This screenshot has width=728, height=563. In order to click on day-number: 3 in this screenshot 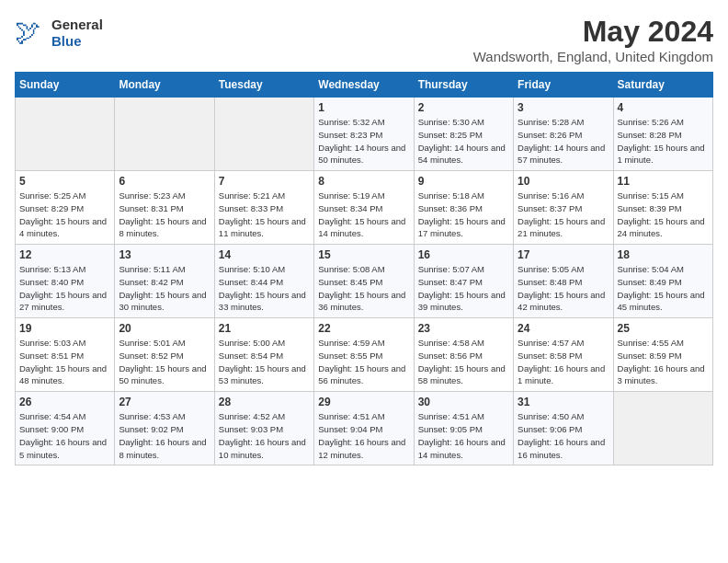, I will do `click(563, 108)`.